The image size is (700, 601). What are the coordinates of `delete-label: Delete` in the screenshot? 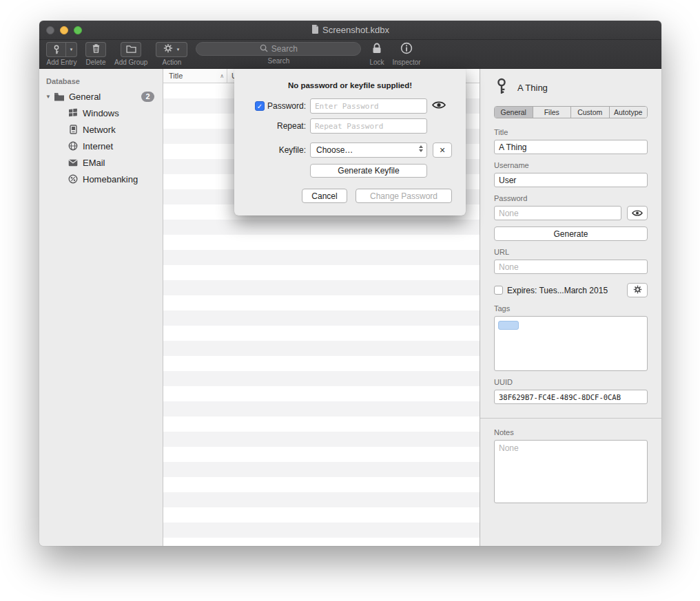 It's located at (96, 62).